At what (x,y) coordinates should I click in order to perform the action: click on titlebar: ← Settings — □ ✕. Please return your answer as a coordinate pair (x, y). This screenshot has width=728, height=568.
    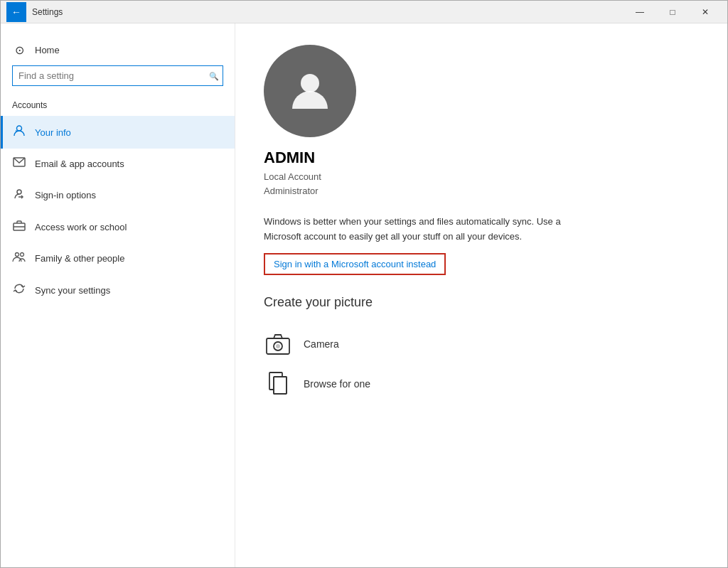
    Looking at the image, I should click on (364, 12).